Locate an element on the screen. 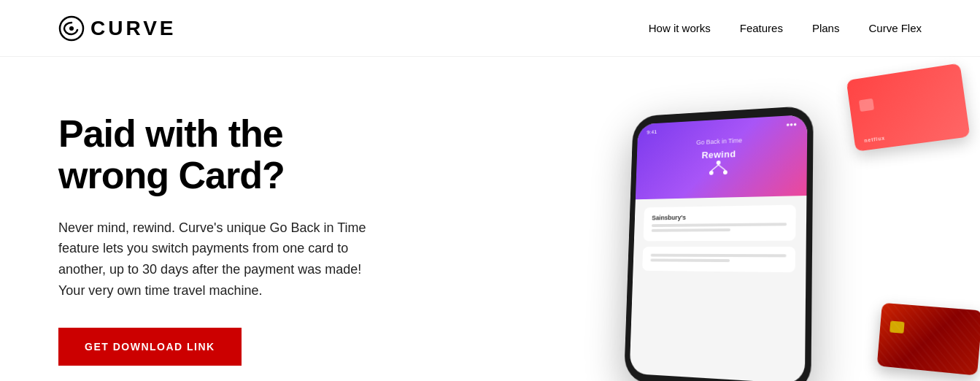  headline-line1: Paid with the is located at coordinates (171, 134).